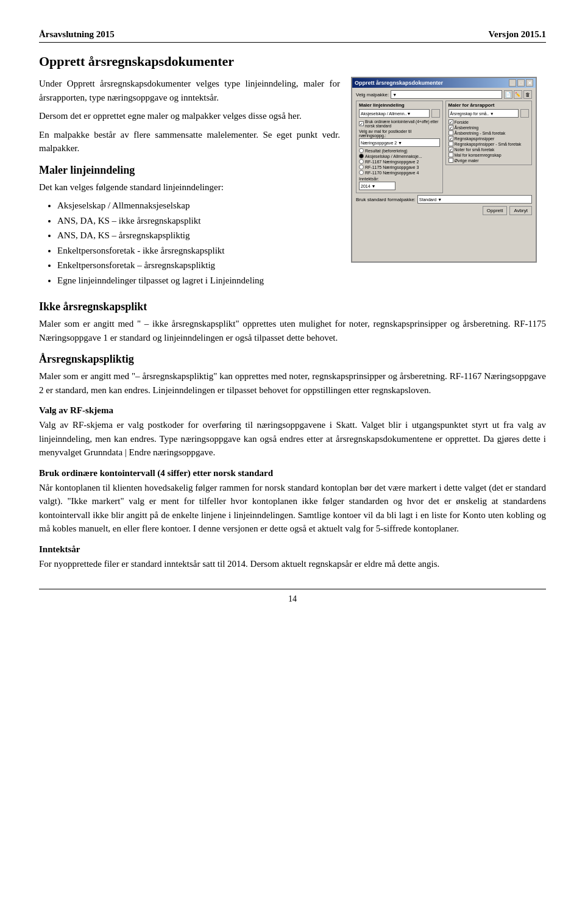 The image size is (585, 924). Describe the element at coordinates (489, 133) in the screenshot. I see `maler-arsrapport-section: Maler for årsrapport Årsregnskap for små…` at that location.